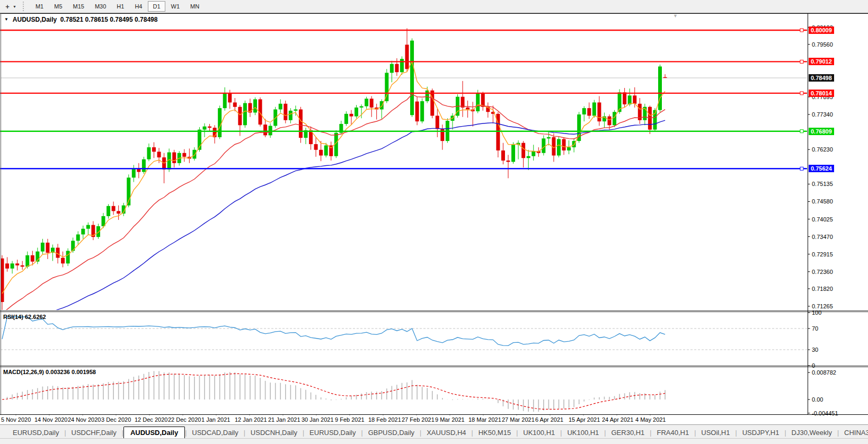  I want to click on date-label: 1 Jan 2021, so click(216, 420).